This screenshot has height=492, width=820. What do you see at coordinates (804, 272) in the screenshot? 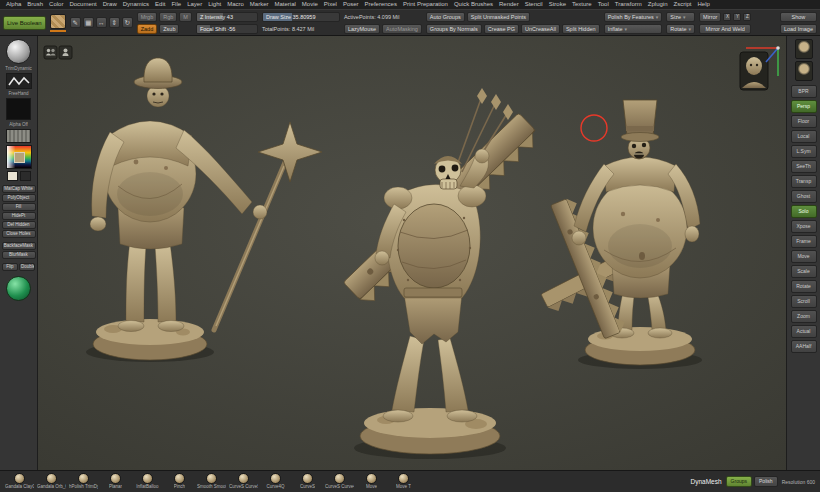
I see `right-shelf-button: Scale` at bounding box center [804, 272].